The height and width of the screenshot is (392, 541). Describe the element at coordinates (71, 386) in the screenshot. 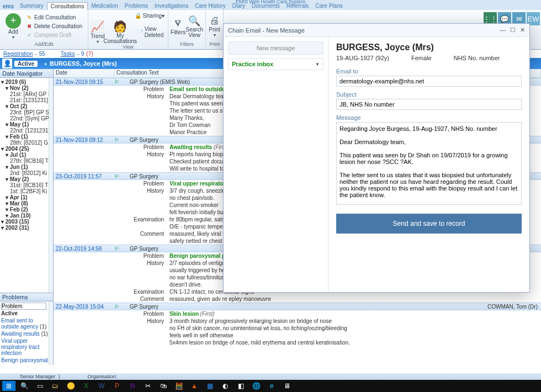

I see `chrome-icon: 🟡` at that location.